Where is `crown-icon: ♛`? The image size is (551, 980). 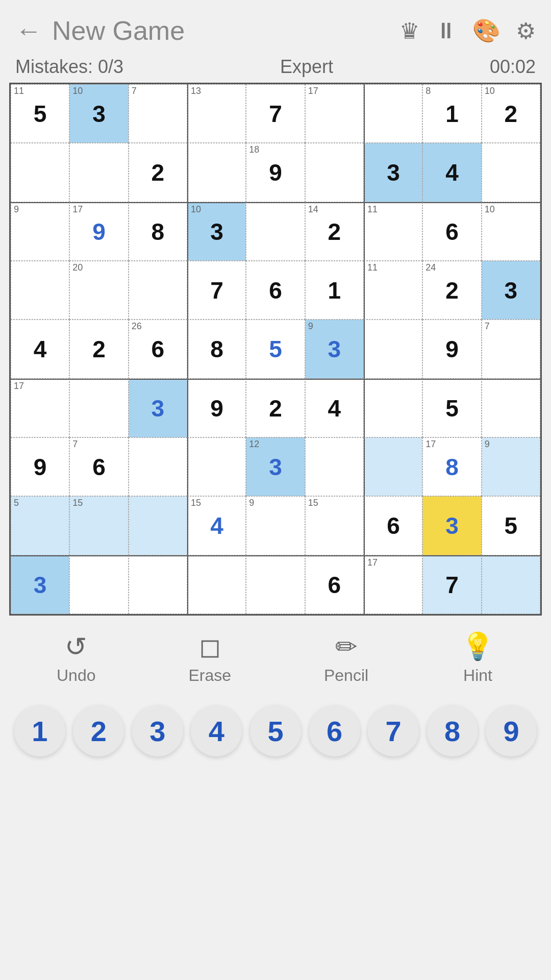
crown-icon: ♛ is located at coordinates (409, 31).